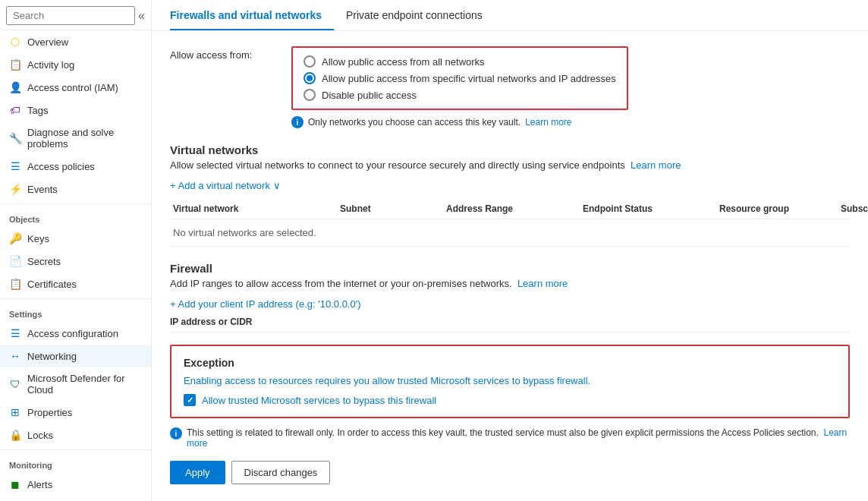 The width and height of the screenshot is (868, 501). Describe the element at coordinates (44, 261) in the screenshot. I see `sidebar-item-label: Secrets` at that location.